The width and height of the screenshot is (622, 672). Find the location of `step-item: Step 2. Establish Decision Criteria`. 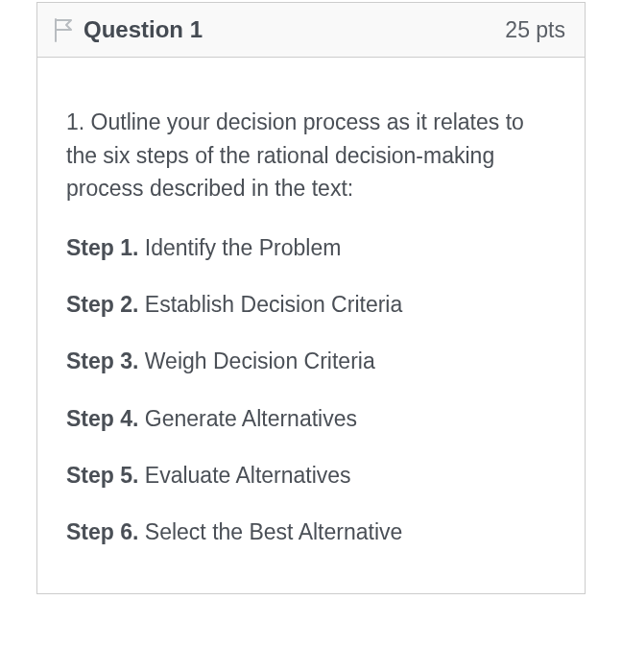

step-item: Step 2. Establish Decision Criteria is located at coordinates (311, 305).